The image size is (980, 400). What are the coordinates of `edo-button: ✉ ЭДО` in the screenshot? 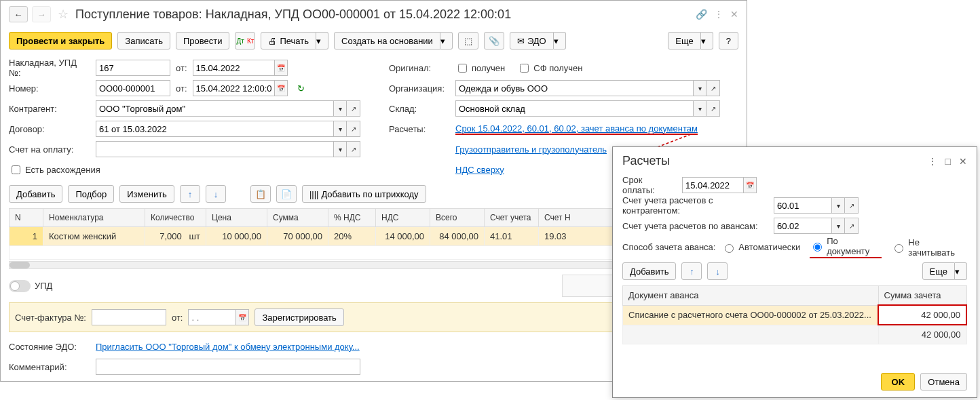 It's located at (532, 41).